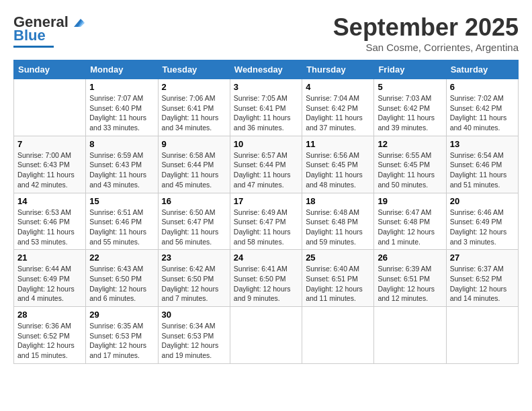  I want to click on cell-details: Sunrise: 6:55 AMSunset: 6:45 PMDaylight:…, so click(410, 171).